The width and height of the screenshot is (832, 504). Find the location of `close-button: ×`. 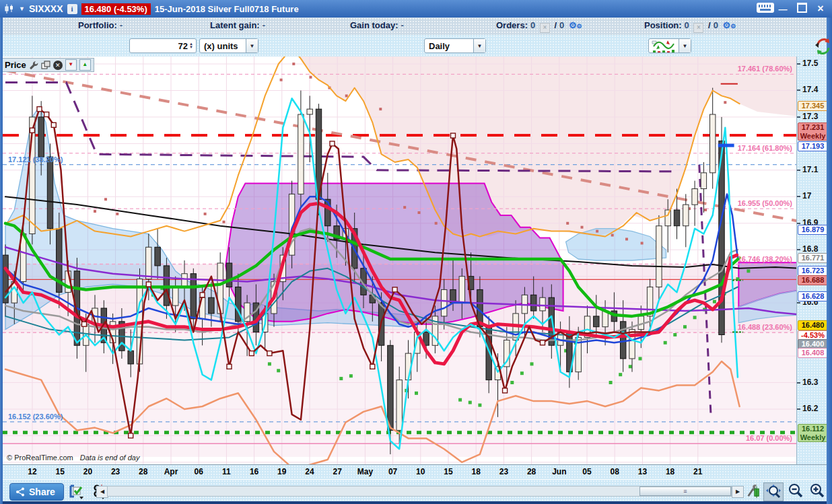

close-button: × is located at coordinates (821, 9).